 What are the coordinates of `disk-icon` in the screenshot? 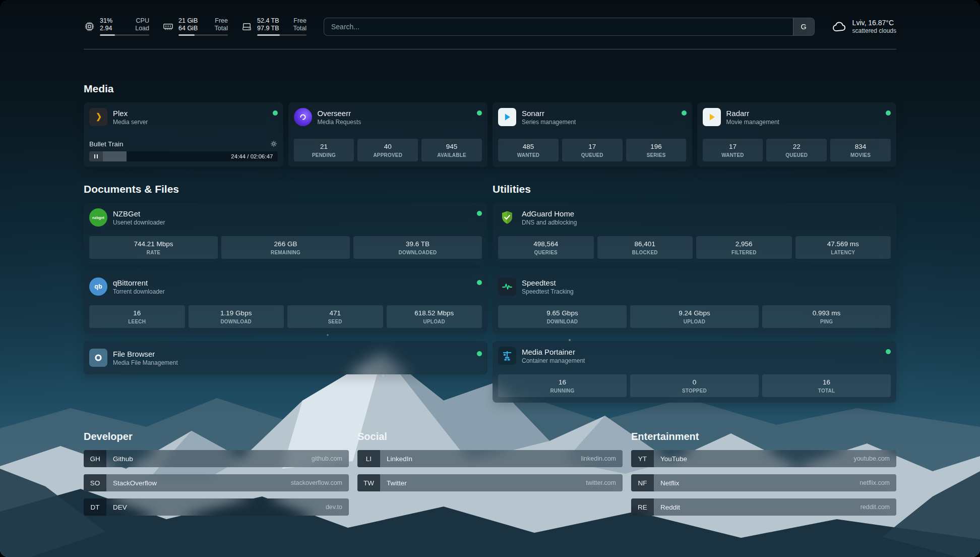 It's located at (247, 26).